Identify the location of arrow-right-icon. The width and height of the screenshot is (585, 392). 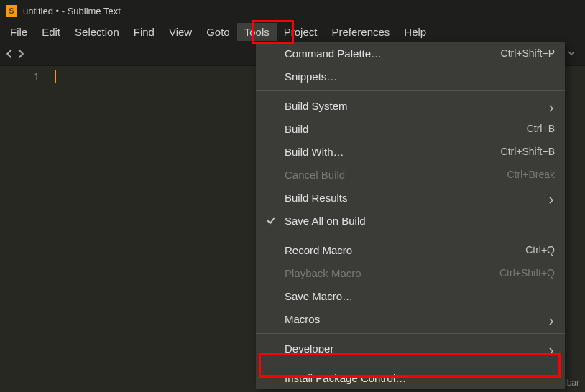
(21, 54).